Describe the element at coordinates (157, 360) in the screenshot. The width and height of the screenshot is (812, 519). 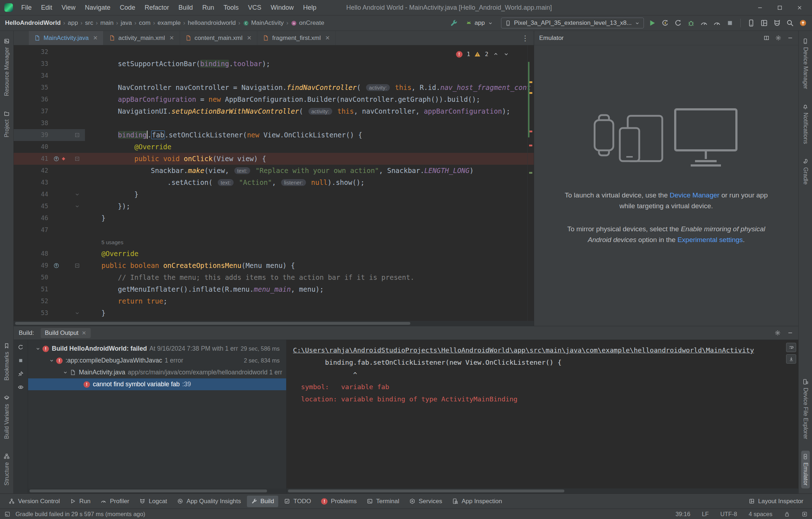
I see `build-tree-row: !:app:compileDebugJavaWithJavac1 error2 …` at that location.